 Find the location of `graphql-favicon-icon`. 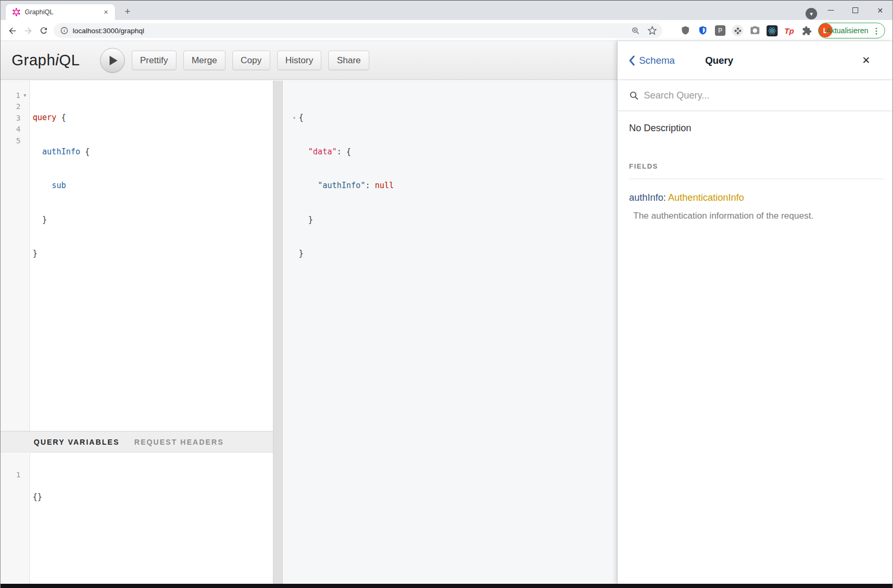

graphql-favicon-icon is located at coordinates (16, 12).